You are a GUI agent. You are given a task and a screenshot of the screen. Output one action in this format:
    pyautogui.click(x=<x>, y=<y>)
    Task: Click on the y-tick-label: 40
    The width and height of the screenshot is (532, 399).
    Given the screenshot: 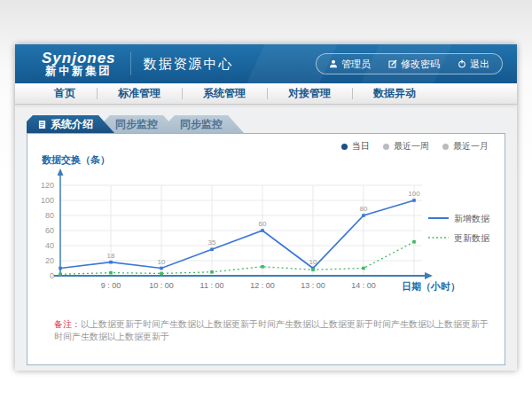 What is the action you would take?
    pyautogui.click(x=50, y=246)
    